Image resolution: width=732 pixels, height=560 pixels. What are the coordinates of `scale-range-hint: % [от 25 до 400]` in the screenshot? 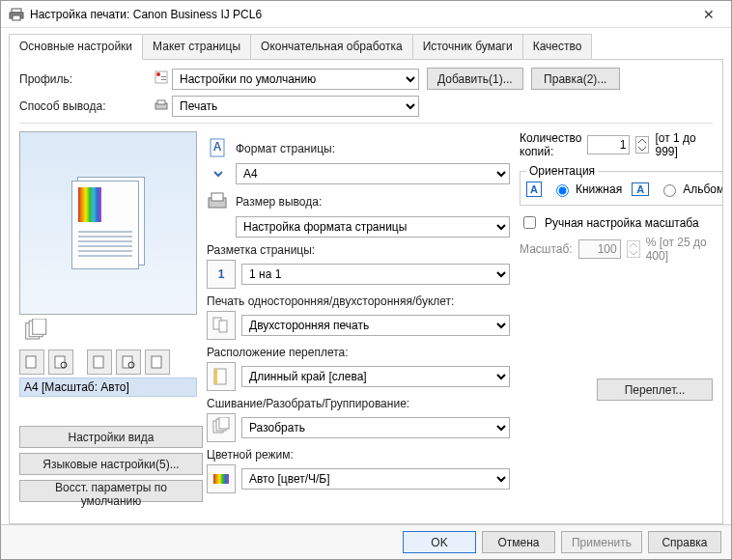 It's located at (680, 249).